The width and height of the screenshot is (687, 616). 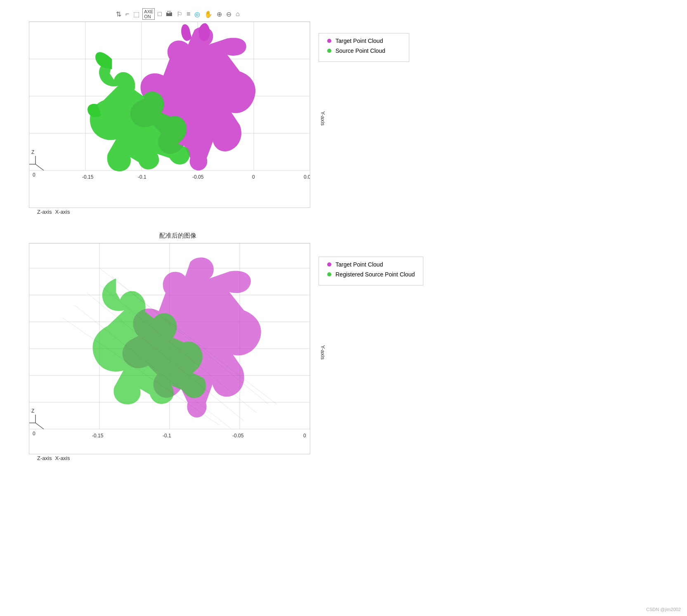 I want to click on plot1-chart-container: Z 0 0.05 0.1 0.15 -0.15 -0.1 -0.05 0 0.0…, so click(x=170, y=118).